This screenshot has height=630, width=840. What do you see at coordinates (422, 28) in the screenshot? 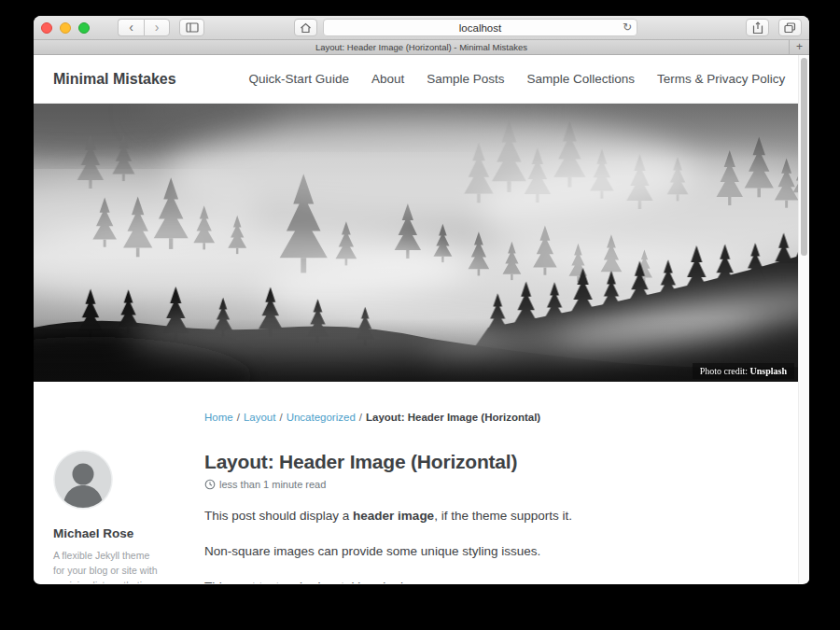
I see `browser-toolbar: ‹ › localhost ↻` at bounding box center [422, 28].